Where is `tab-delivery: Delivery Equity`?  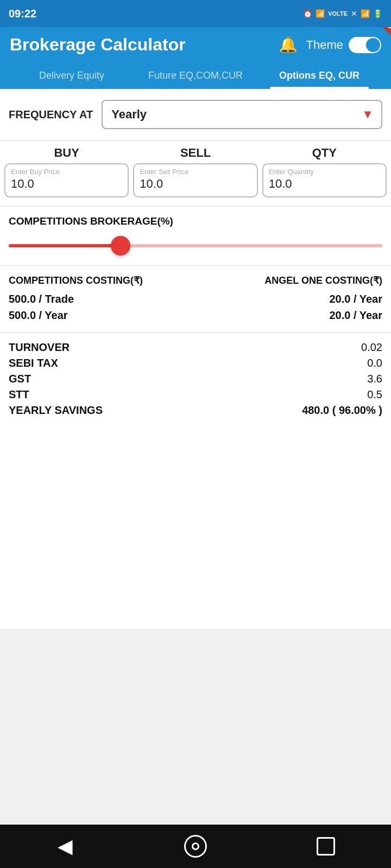 tab-delivery: Delivery Equity is located at coordinates (72, 76).